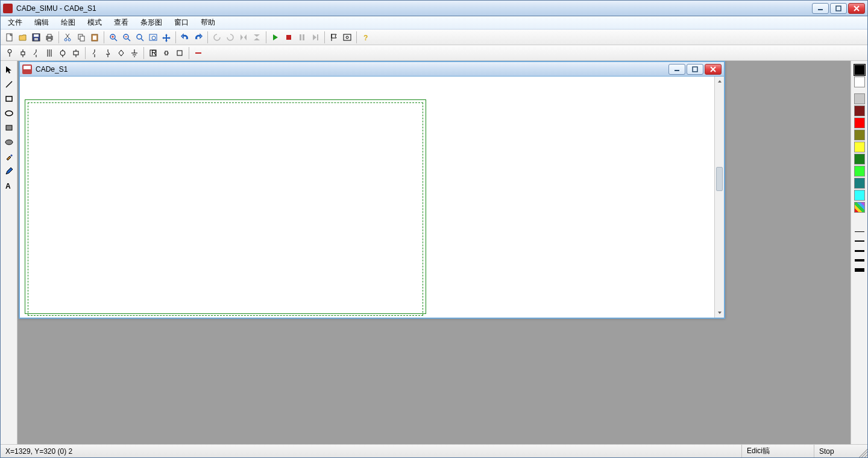  Describe the element at coordinates (275, 37) in the screenshot. I see `play-button` at that location.